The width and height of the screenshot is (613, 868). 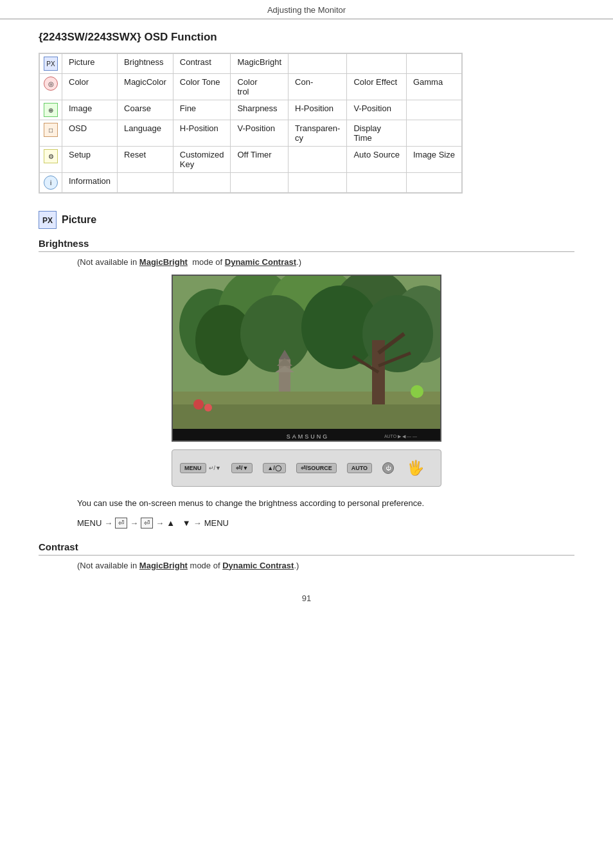 What do you see at coordinates (306, 10) in the screenshot?
I see `page-header: Adjusting the Monitor` at bounding box center [306, 10].